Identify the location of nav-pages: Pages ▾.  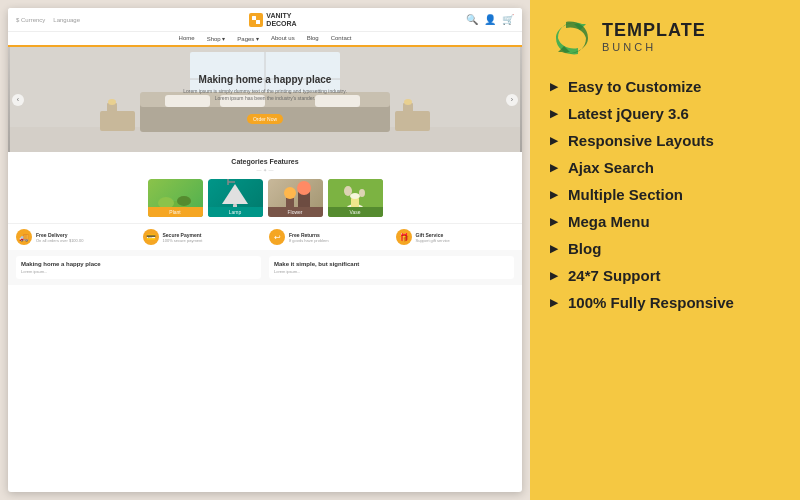
(248, 38).